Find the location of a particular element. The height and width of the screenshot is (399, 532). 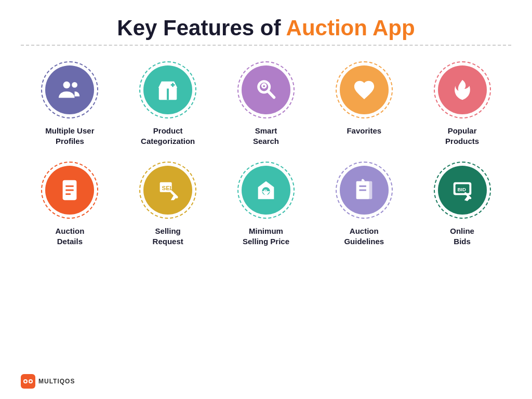

icon-circle-auction-guidelines is located at coordinates (364, 190).